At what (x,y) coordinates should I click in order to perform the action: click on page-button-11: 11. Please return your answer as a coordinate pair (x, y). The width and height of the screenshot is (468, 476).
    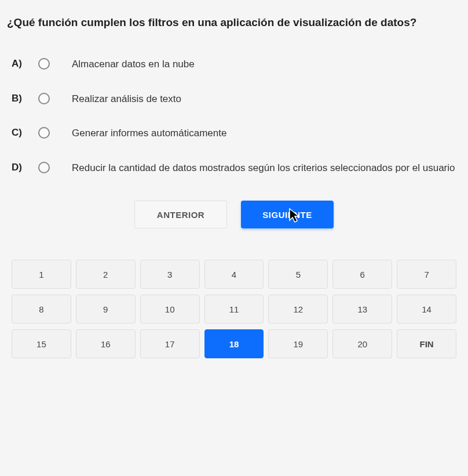
    Looking at the image, I should click on (234, 309).